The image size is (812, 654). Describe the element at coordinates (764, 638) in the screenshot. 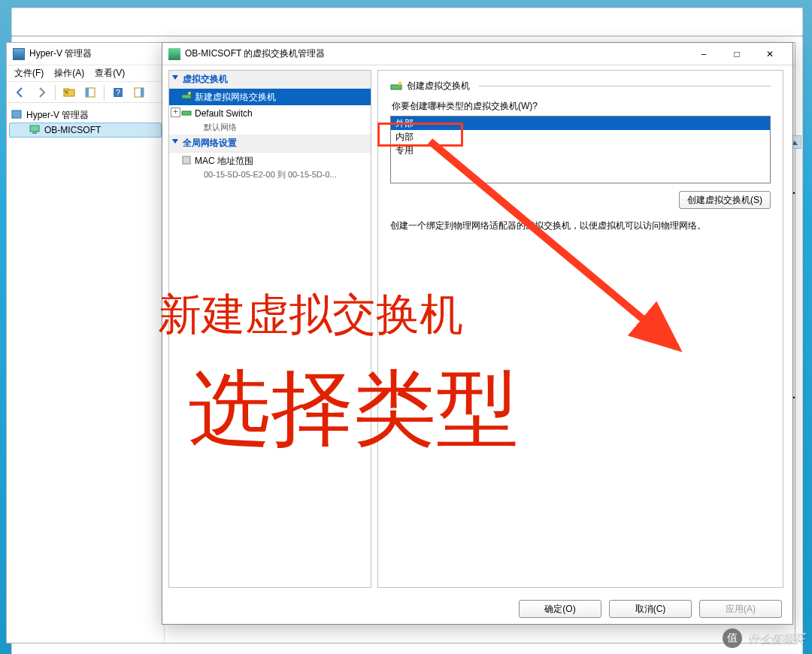

I see `watermark: 值 什么值得买` at that location.